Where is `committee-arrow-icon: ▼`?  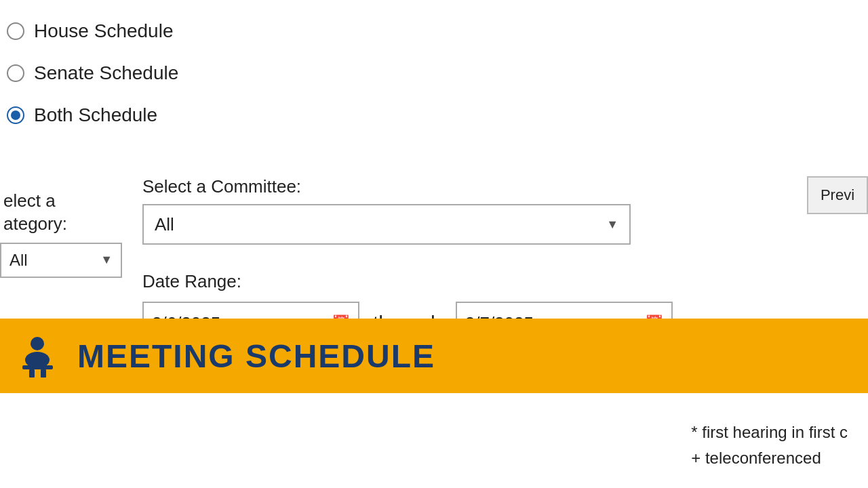 committee-arrow-icon: ▼ is located at coordinates (612, 225).